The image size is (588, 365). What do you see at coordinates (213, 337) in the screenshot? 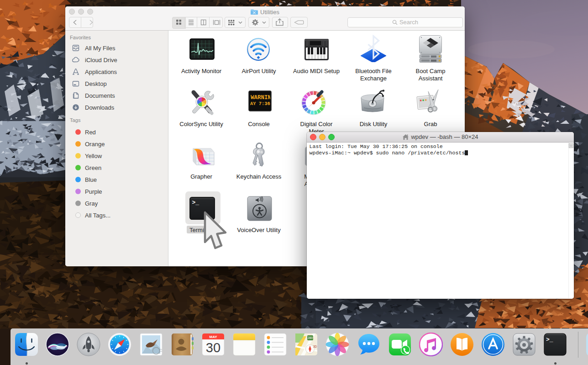
I see `svg-text: MAY` at bounding box center [213, 337].